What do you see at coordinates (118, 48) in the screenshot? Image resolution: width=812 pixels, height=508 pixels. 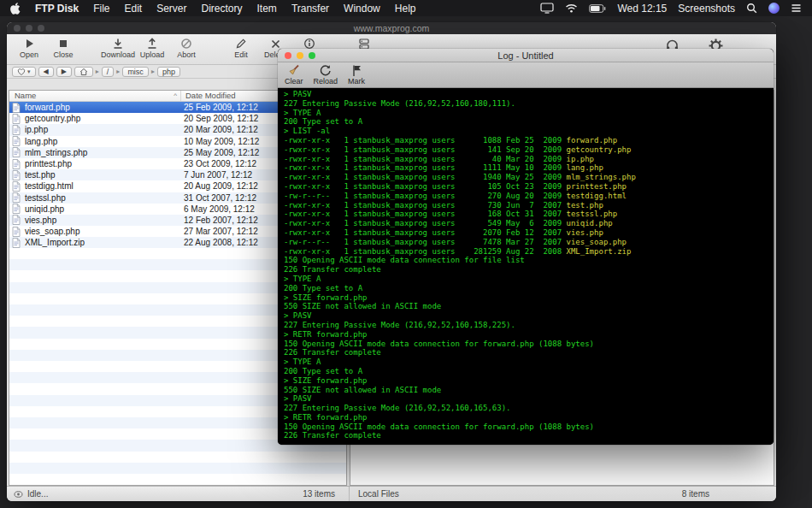 I see `download-button: Download` at bounding box center [118, 48].